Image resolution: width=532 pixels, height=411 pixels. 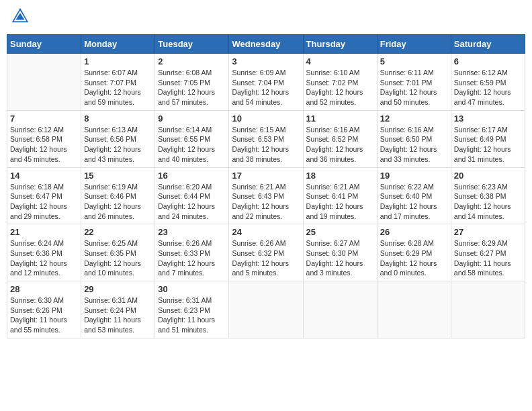 What do you see at coordinates (266, 196) in the screenshot?
I see `calendar-week-row: 14Sunrise: 6:18 AM Sunset: 6:47 PM Dayli…` at bounding box center [266, 196].